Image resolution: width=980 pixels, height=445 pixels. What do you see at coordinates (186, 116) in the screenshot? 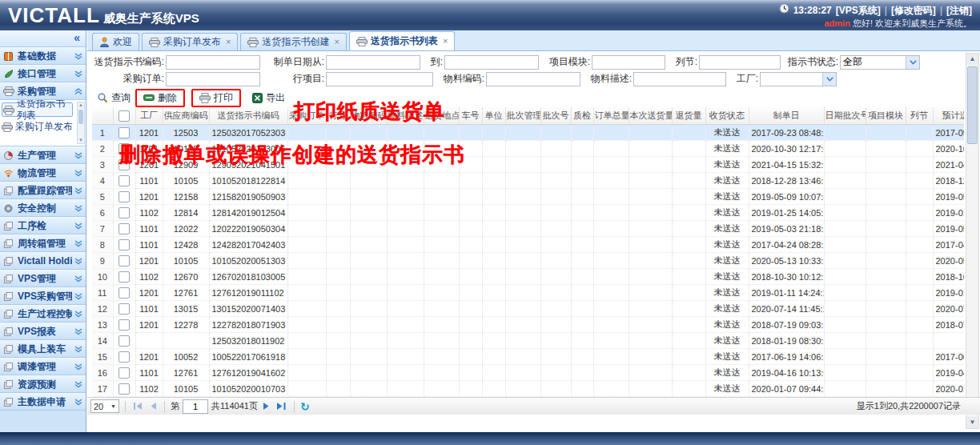
I see `column-header: 供应商编码` at bounding box center [186, 116].